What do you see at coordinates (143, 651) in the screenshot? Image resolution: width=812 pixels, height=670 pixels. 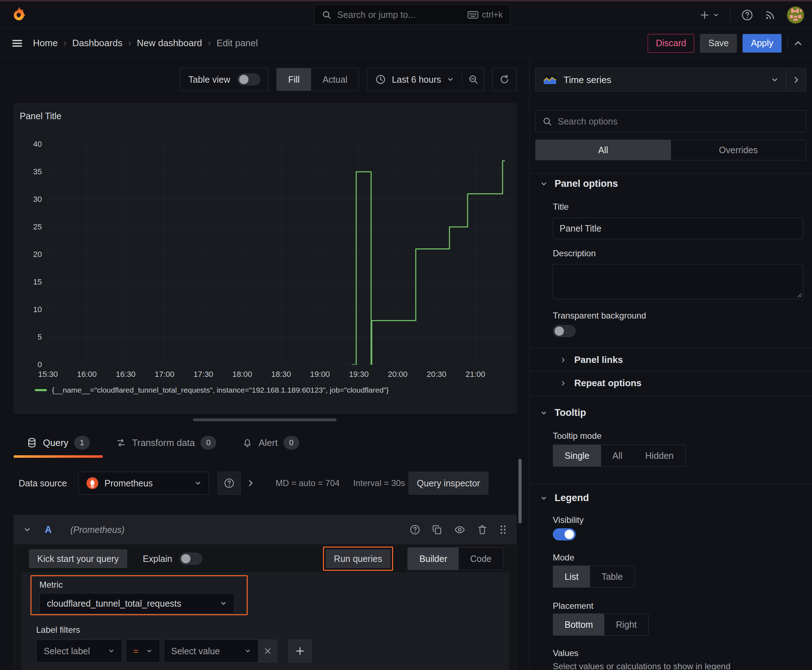 I see `operator-dropdown: =` at bounding box center [143, 651].